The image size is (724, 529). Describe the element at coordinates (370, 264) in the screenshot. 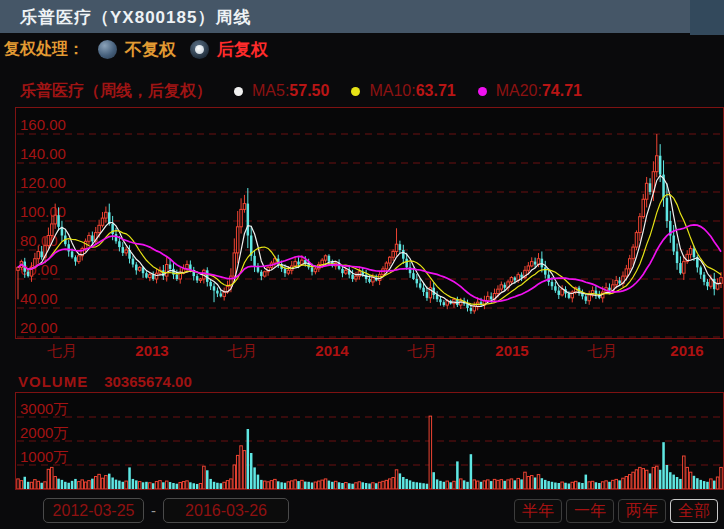

I see `ma20-line` at that location.